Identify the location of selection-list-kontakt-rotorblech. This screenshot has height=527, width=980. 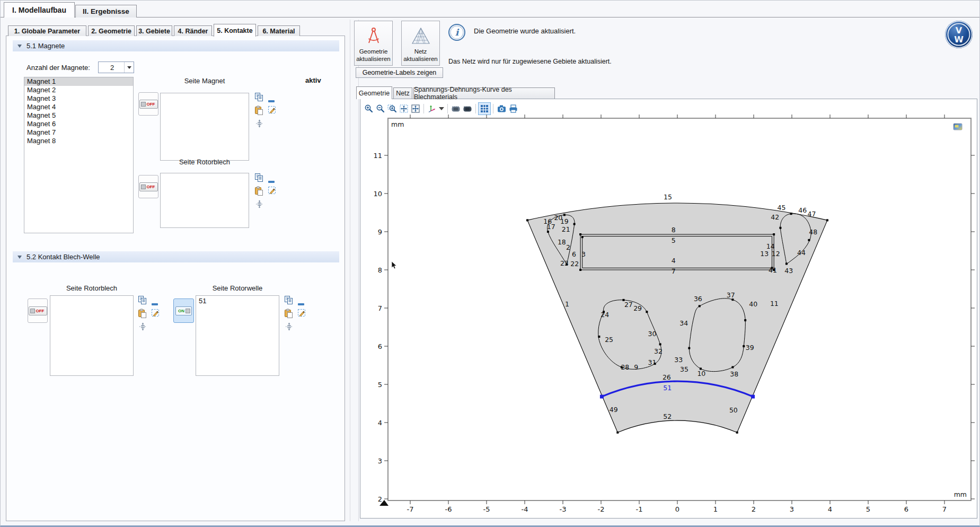
(92, 336).